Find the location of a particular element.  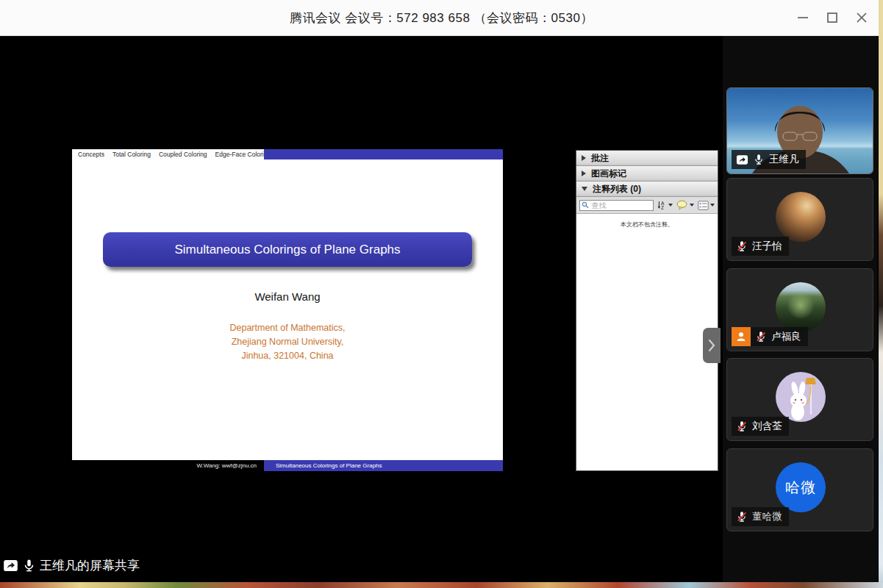

svg-text: Z is located at coordinates (662, 207).